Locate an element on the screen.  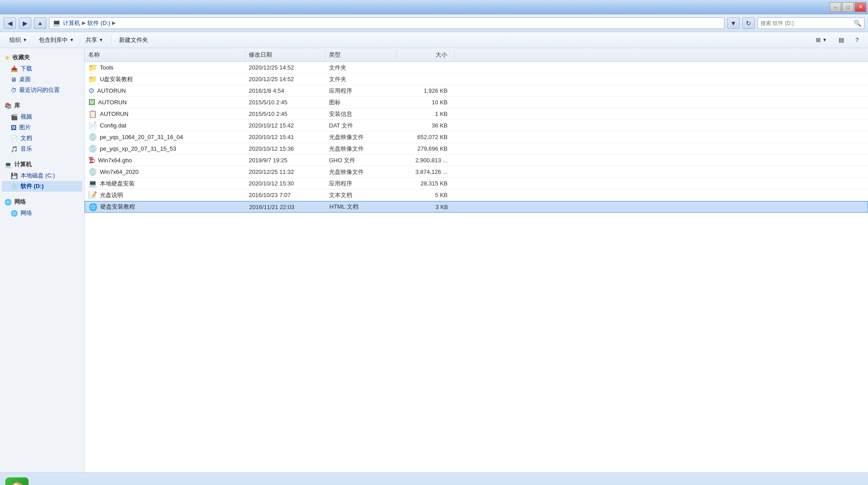
file-name-cell: 🗜 Win7x64.gho is located at coordinates (165, 160).